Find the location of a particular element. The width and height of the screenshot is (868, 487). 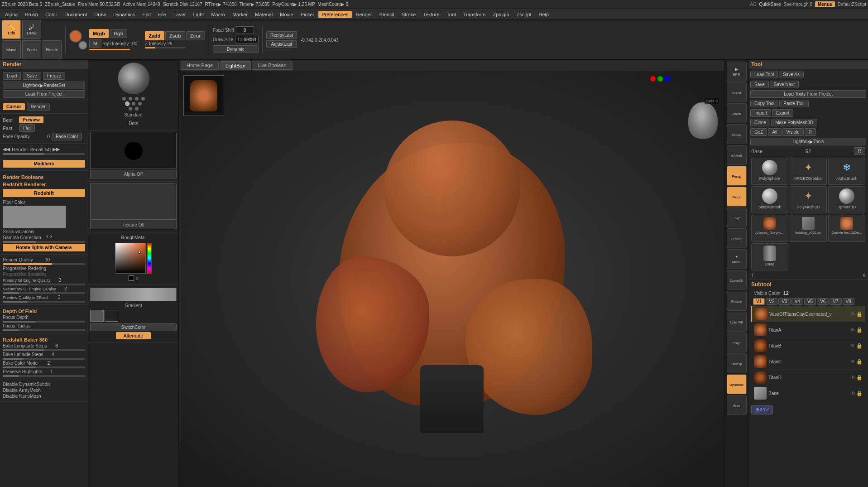

side-polyf: Polyf is located at coordinates (737, 342).